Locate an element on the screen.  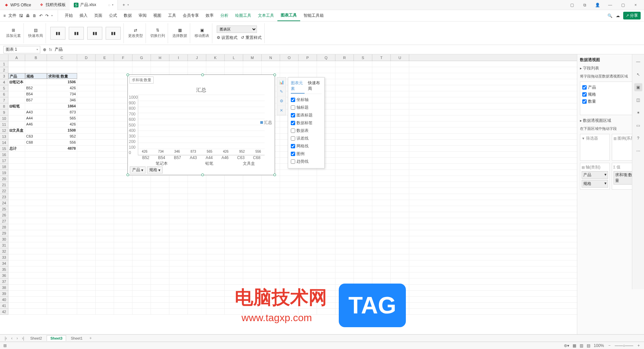
chart-plot-area: 10009008007006005004003002001000 4267343… is located at coordinates (201, 125).